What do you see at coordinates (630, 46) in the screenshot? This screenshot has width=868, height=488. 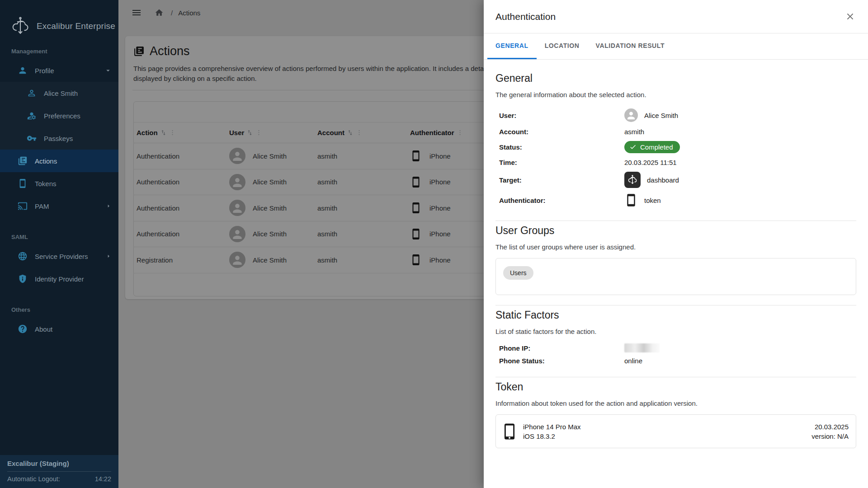 I see `tab-validation-result: VALIDATION RESULT` at bounding box center [630, 46].